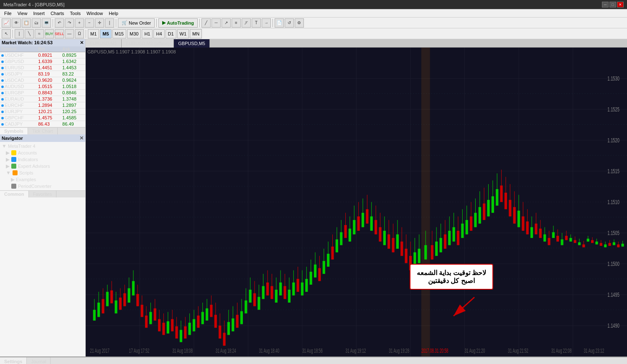  I want to click on sell-icon: SELL, so click(59, 34).